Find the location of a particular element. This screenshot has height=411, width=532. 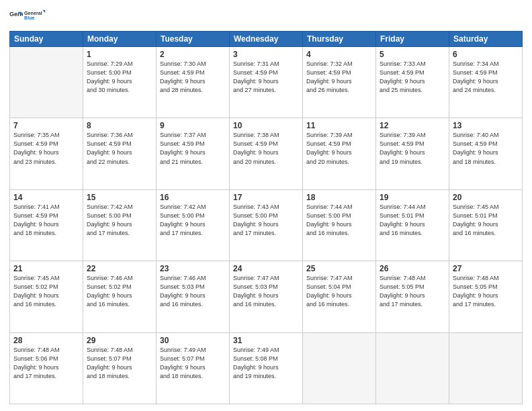

day-info: Sunrise: 7:48 AM Sunset: 5:06 PM Dayligh… is located at coordinates (46, 363).